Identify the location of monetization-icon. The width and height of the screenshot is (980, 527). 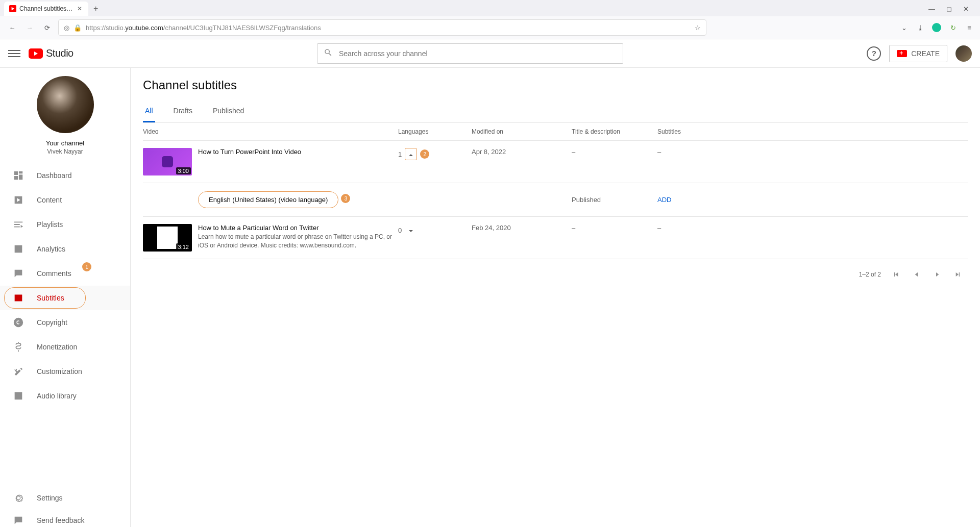
(18, 347).